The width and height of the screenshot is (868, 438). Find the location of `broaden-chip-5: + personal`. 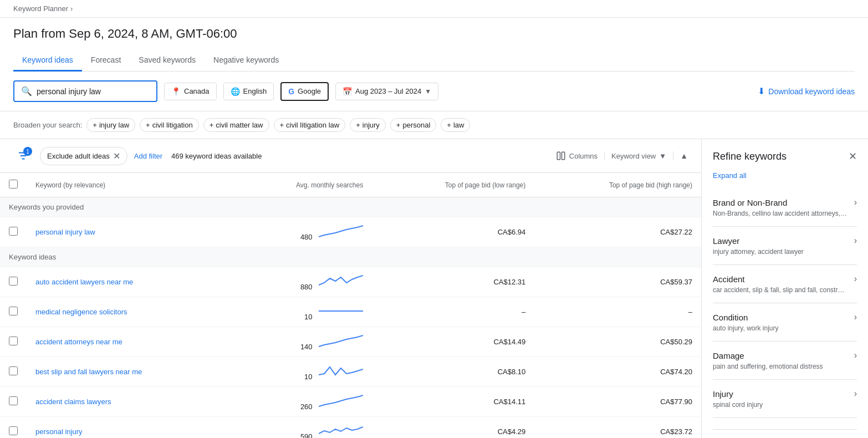

broaden-chip-5: + personal is located at coordinates (413, 125).